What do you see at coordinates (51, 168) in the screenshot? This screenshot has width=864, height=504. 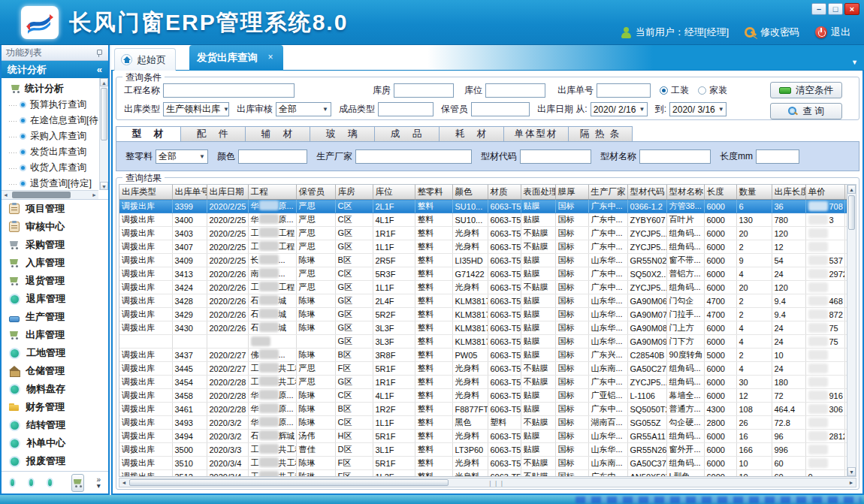 I see `tree-item: 收货入库查询` at bounding box center [51, 168].